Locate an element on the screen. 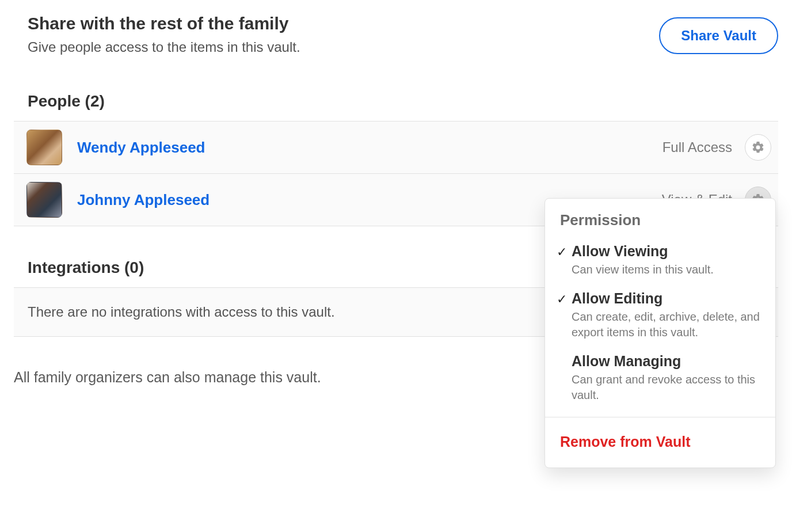  permission-option-desc: Can grant and revoke access to this vaul… is located at coordinates (666, 387).